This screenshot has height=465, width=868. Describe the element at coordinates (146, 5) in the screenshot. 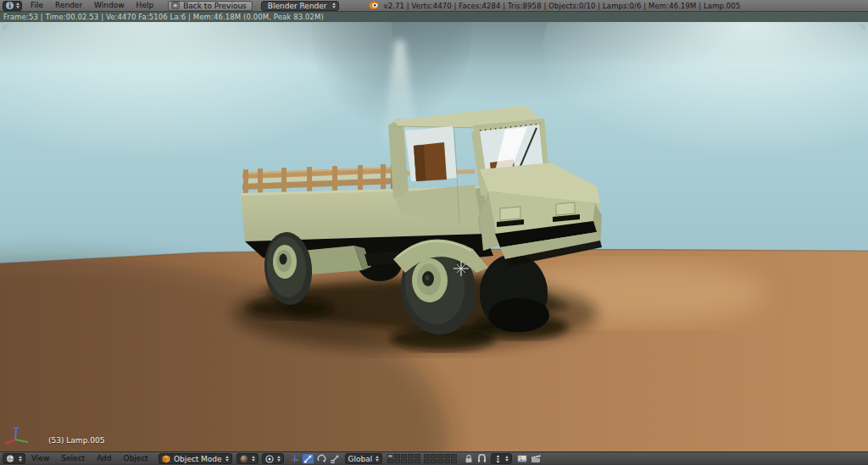

I see `menu-help: Help` at that location.